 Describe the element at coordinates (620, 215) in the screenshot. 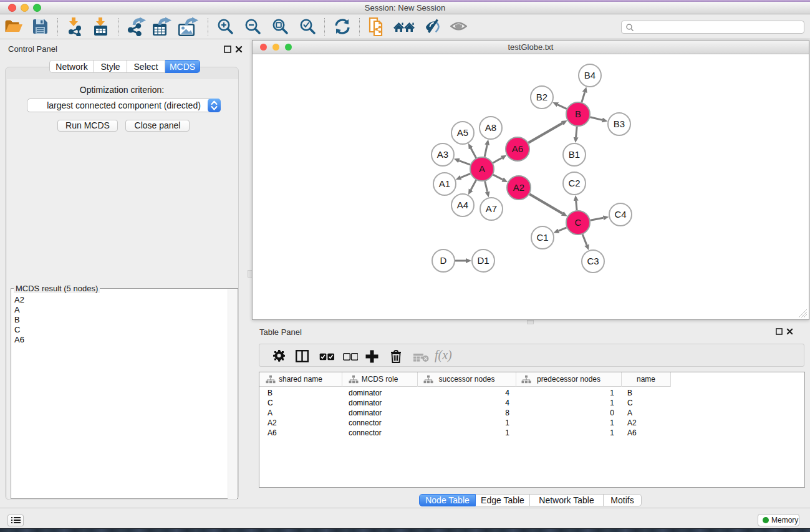

I see `svg-text: C4` at that location.